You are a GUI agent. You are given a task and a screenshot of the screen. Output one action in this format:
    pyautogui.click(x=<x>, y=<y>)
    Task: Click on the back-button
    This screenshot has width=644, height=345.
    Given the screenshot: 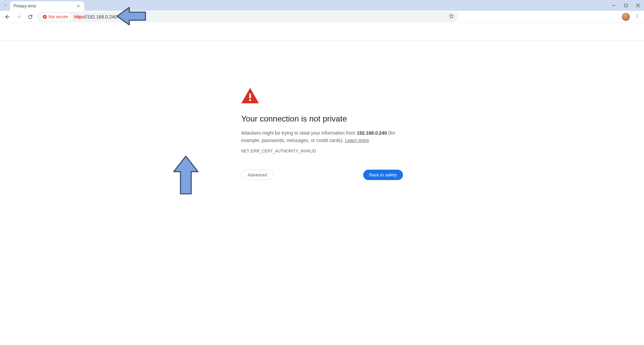 What is the action you would take?
    pyautogui.click(x=7, y=17)
    